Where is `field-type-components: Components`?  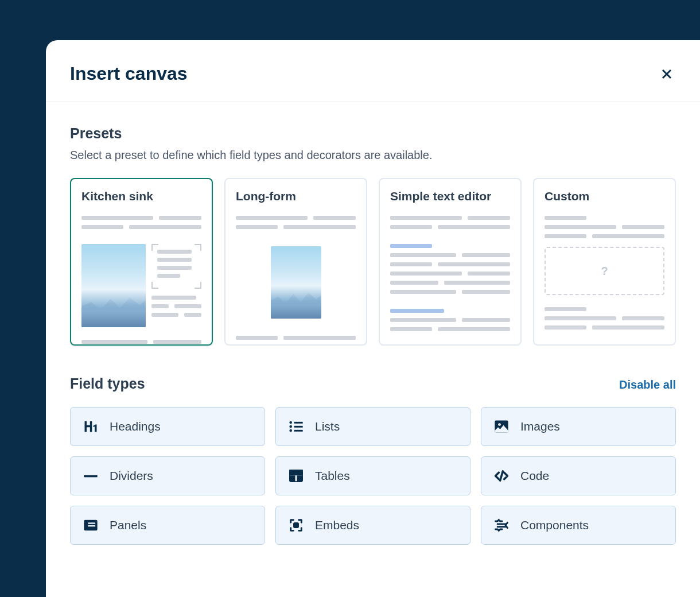
field-type-components: Components is located at coordinates (578, 525).